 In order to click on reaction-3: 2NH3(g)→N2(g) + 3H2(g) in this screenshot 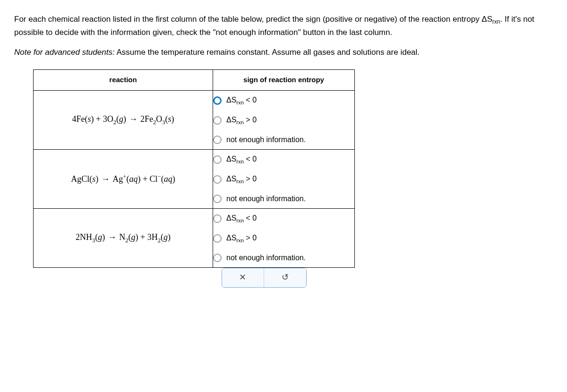, I will do `click(123, 238)`.